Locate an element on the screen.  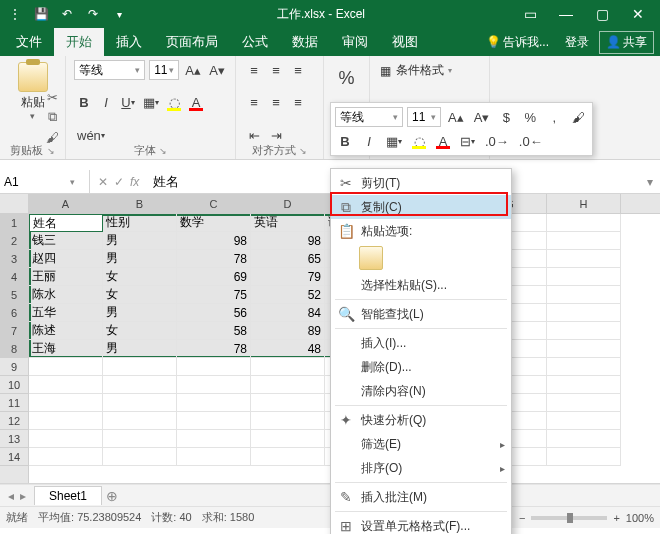
mini-fill-color-button: ◌ is located at coordinates (419, 141).